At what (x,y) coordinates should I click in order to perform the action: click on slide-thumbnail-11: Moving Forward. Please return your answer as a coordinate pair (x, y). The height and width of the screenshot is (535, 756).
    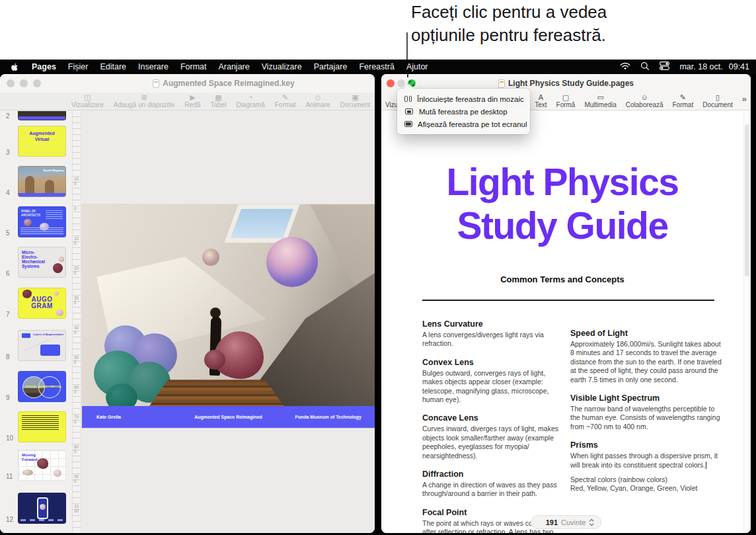
    Looking at the image, I should click on (42, 466).